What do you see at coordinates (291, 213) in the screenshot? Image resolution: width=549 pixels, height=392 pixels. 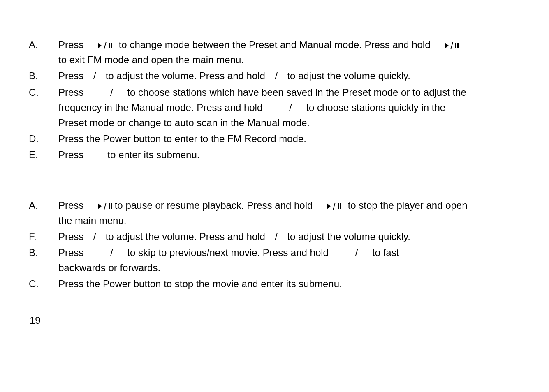 I see `list-item-body: Press/ to pause or resume playback. Pres…` at bounding box center [291, 213].